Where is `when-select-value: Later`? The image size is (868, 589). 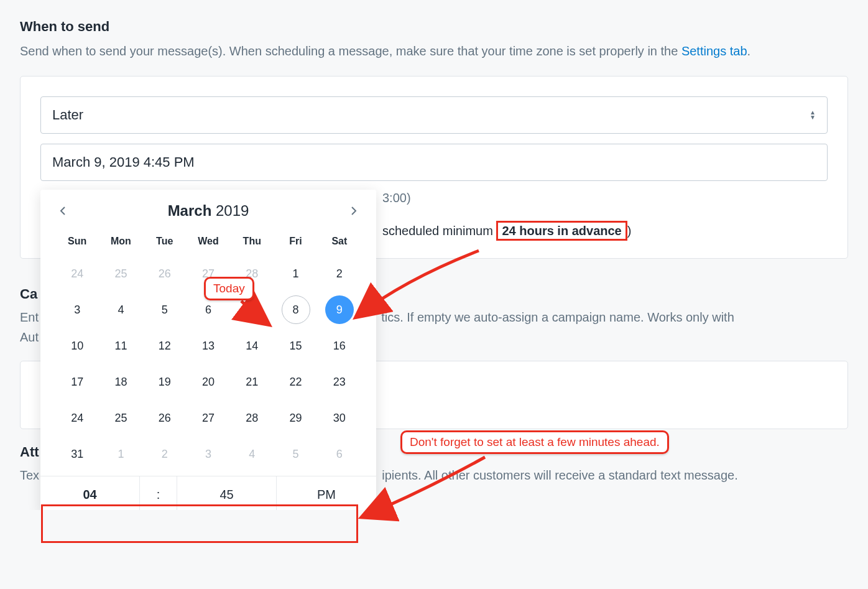 when-select-value: Later is located at coordinates (68, 115).